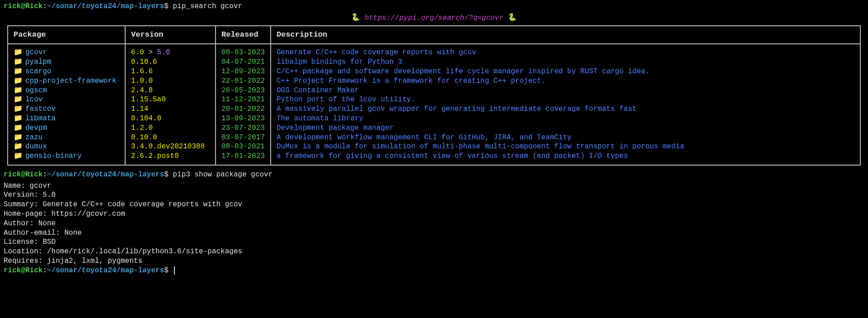  What do you see at coordinates (243, 147) in the screenshot?
I see `package-released-row: 08-03-2021` at bounding box center [243, 147].